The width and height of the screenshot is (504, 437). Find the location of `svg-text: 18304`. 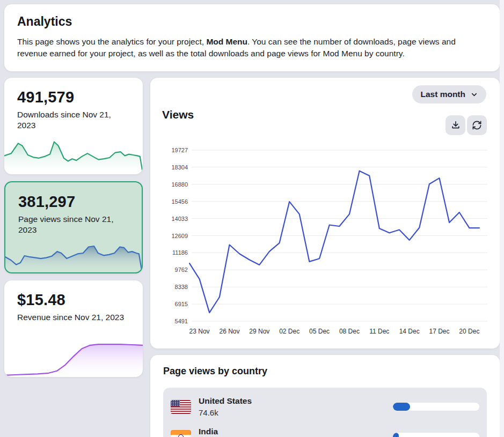

svg-text: 18304 is located at coordinates (179, 167).